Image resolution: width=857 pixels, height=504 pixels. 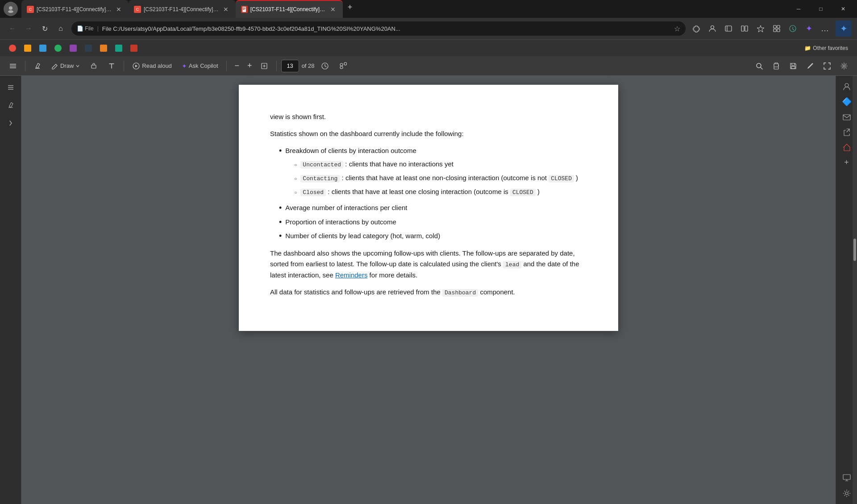 What do you see at coordinates (696, 29) in the screenshot?
I see `extensions-button` at bounding box center [696, 29].